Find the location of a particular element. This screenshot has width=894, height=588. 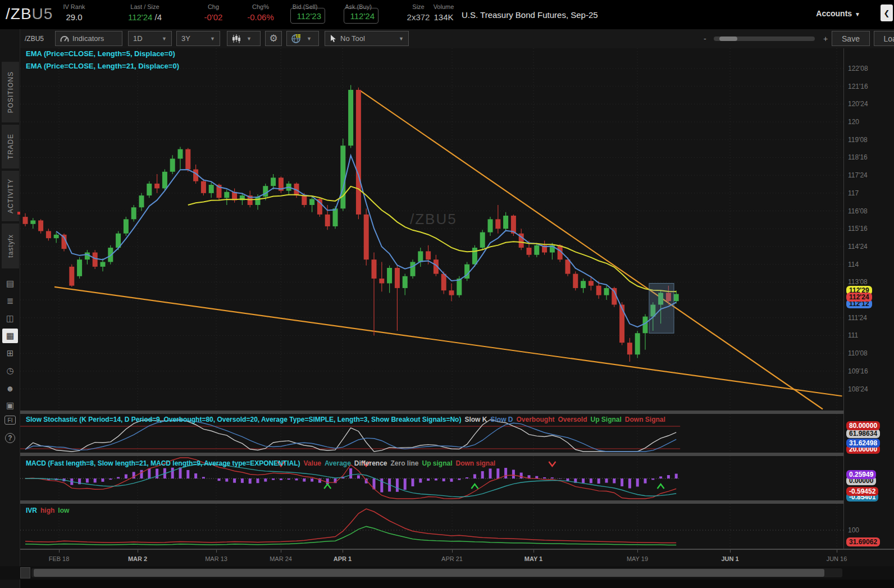

news-icon: ▤ is located at coordinates (10, 284).